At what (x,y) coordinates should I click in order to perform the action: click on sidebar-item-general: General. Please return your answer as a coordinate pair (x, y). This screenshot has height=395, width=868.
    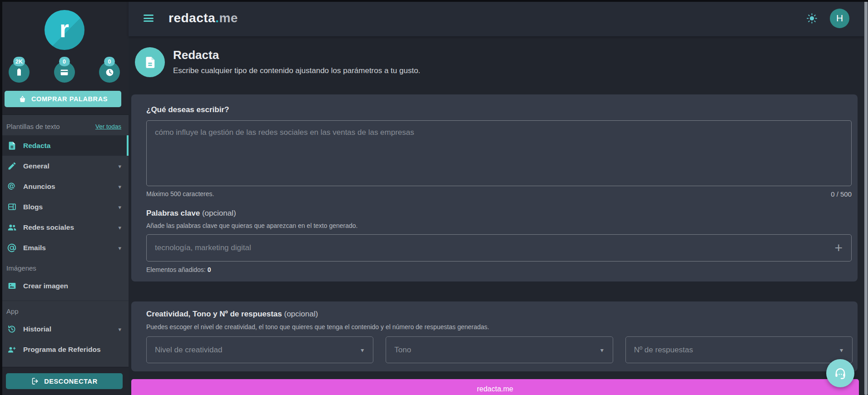
    Looking at the image, I should click on (64, 166).